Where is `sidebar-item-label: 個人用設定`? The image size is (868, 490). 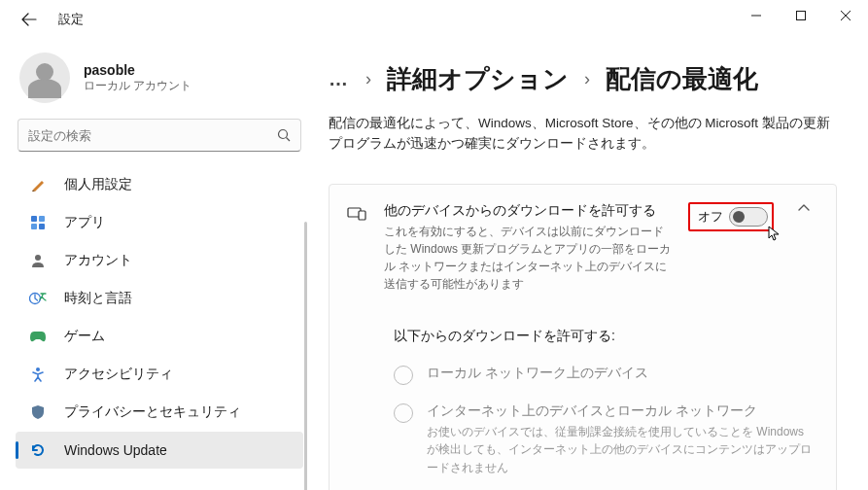
sidebar-item-label: 個人用設定 is located at coordinates (98, 185).